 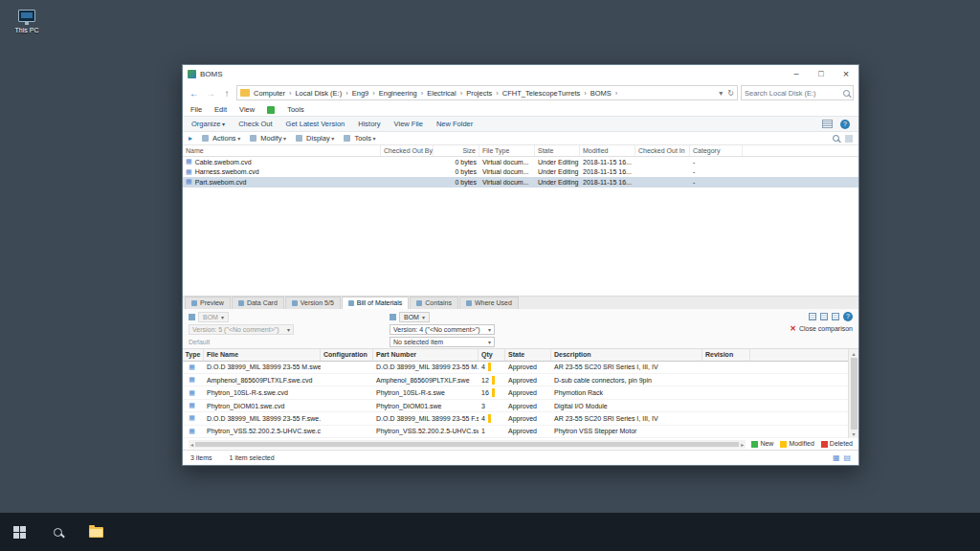 I want to click on file-explorer-button, so click(x=96, y=532).